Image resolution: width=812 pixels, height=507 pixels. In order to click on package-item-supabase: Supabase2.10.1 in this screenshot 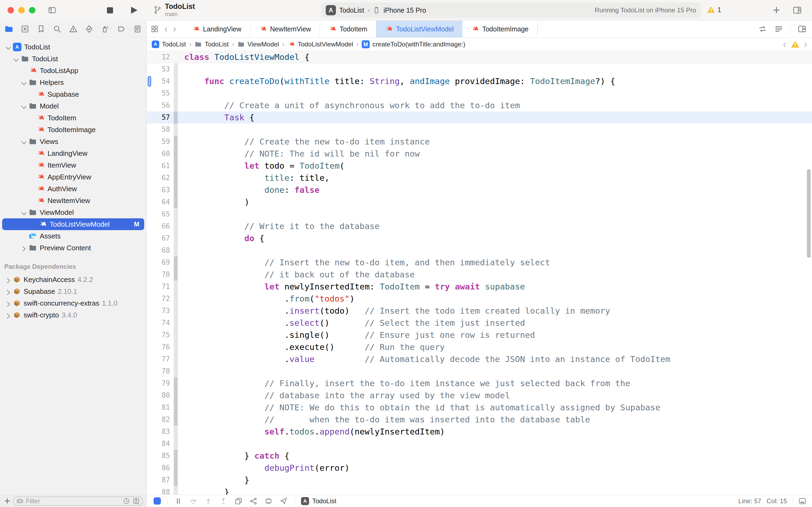, I will do `click(73, 291)`.